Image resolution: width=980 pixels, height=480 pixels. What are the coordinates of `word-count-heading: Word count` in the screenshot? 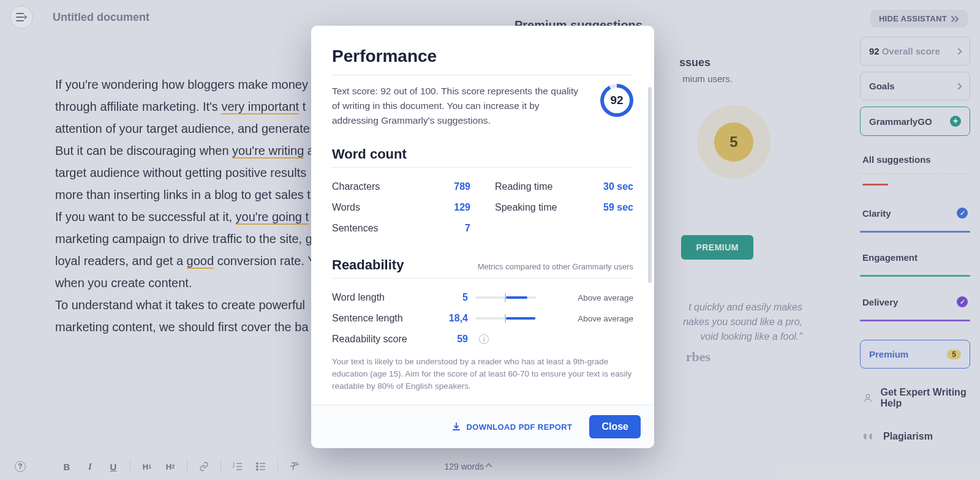 It's located at (483, 154).